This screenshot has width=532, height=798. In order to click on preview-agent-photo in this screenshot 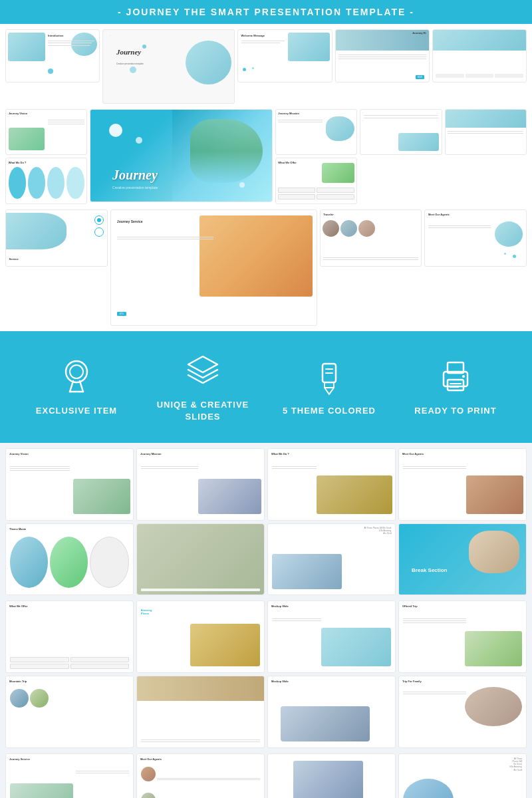, I will do `click(201, 560)`.